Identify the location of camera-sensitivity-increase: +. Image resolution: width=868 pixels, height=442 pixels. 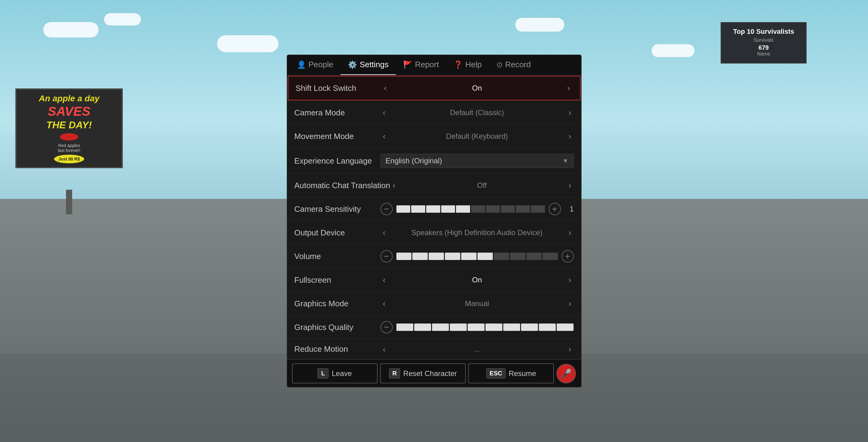
(555, 209).